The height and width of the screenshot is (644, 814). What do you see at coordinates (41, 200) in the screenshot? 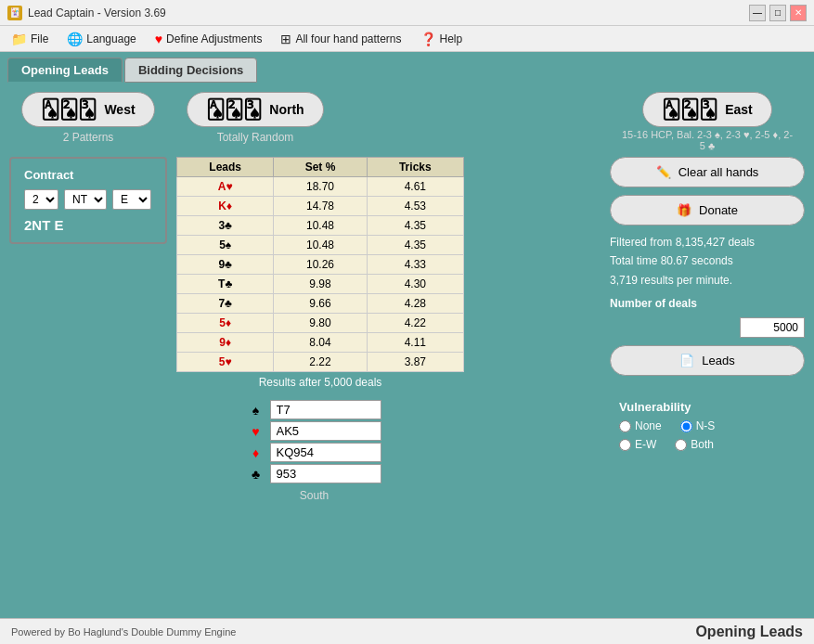
I see `contract-level-select: 1 2 3 4 5 6 7` at bounding box center [41, 200].